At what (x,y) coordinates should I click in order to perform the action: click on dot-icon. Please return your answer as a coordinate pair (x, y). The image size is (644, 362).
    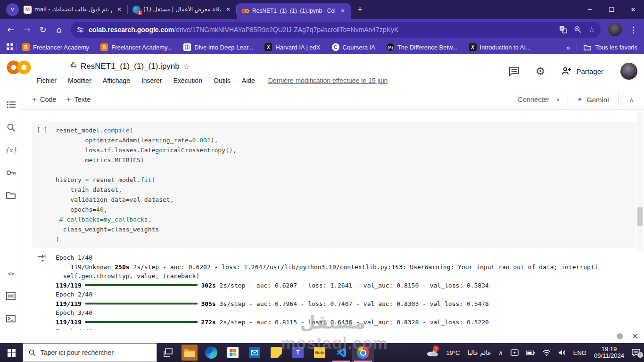
    Looking at the image, I should click on (619, 337).